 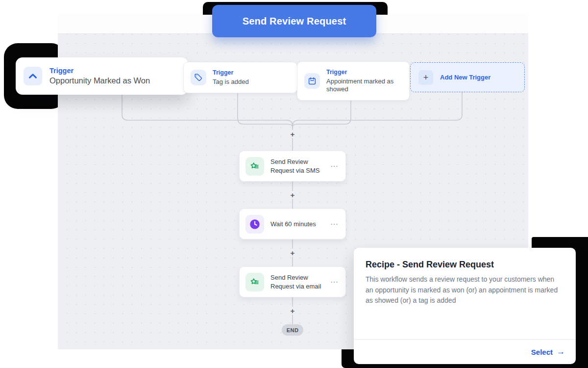 I want to click on select-label: Select, so click(x=542, y=352).